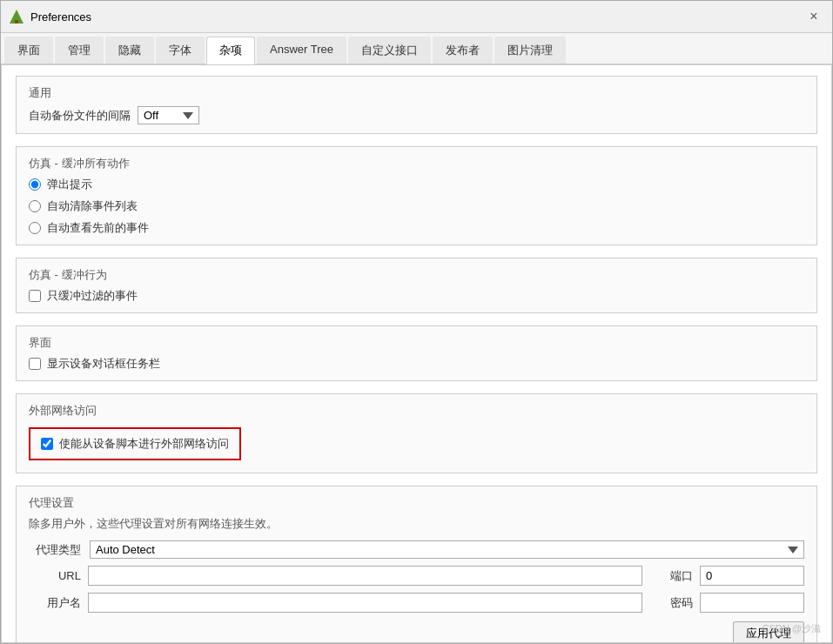 The height and width of the screenshot is (644, 833). What do you see at coordinates (416, 228) in the screenshot?
I see `buffer-option-2: 自动查看先前的事件` at bounding box center [416, 228].